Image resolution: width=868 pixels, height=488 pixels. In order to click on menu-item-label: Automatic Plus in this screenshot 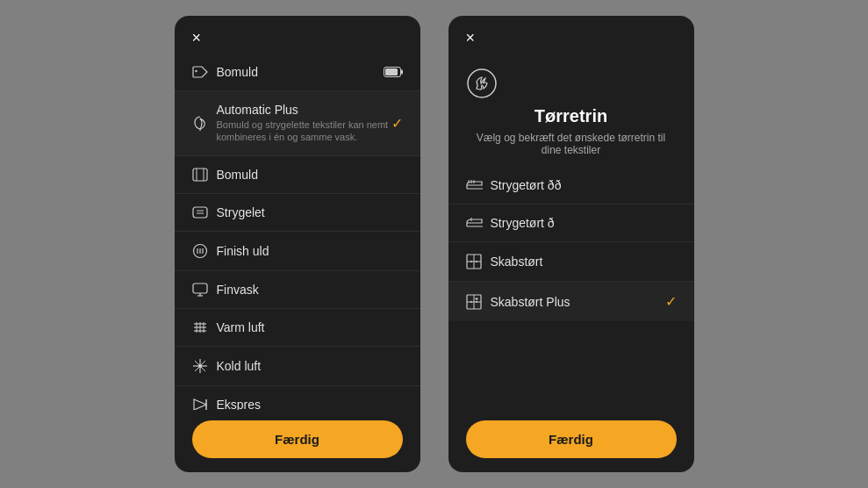, I will do `click(304, 110)`.